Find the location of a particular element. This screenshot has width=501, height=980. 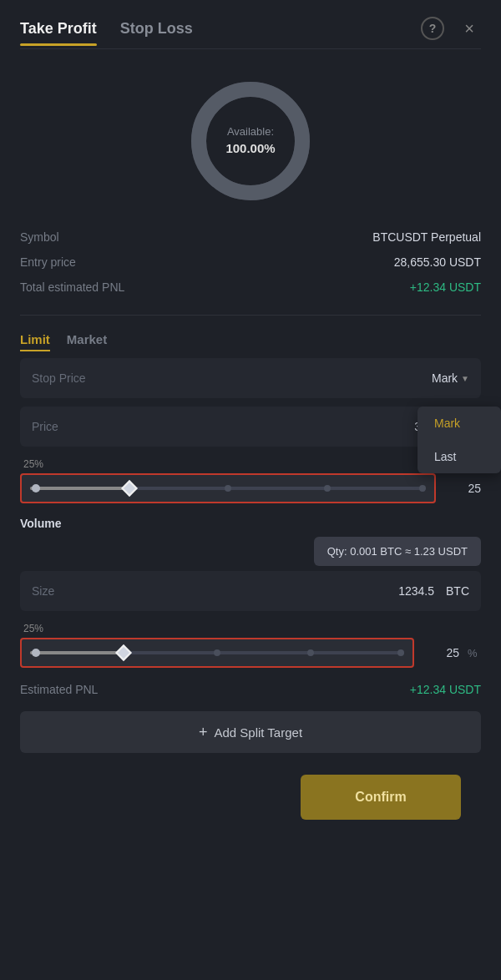

order-tab-market: Market is located at coordinates (87, 342).